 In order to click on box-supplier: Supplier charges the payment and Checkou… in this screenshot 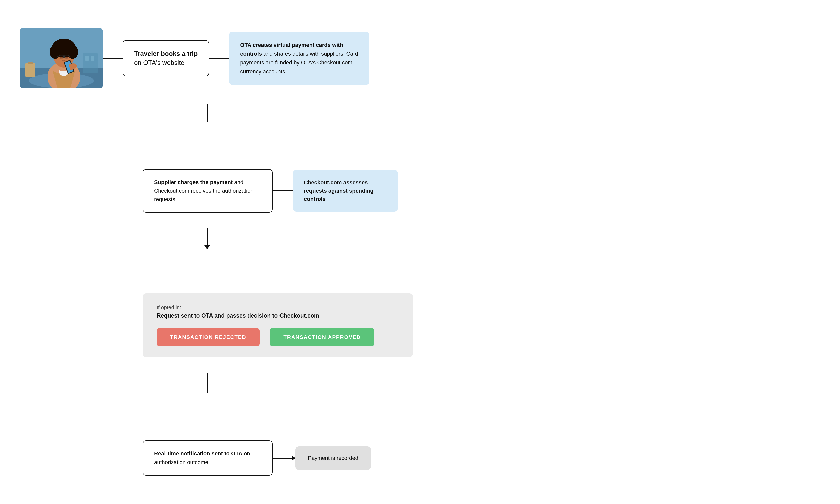, I will do `click(208, 191)`.